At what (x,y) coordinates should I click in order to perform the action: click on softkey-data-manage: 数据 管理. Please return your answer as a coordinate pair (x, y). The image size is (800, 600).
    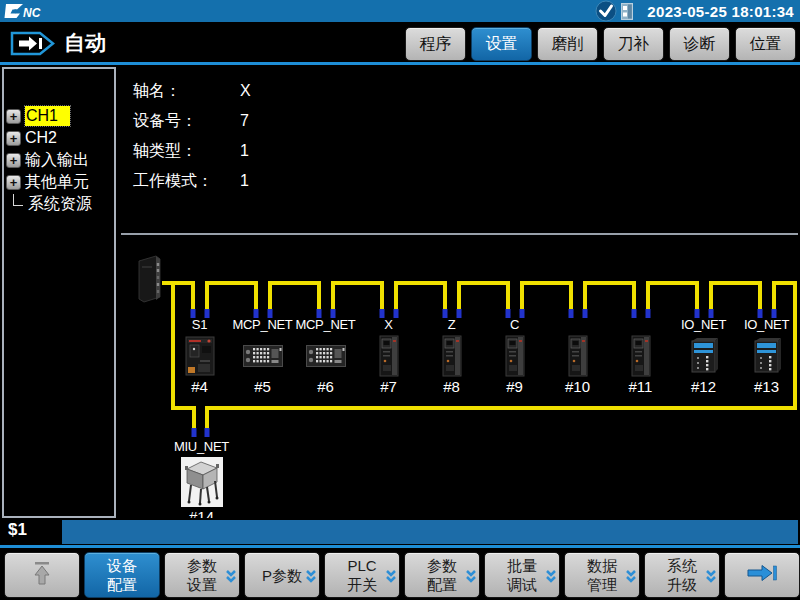
    Looking at the image, I should click on (602, 575).